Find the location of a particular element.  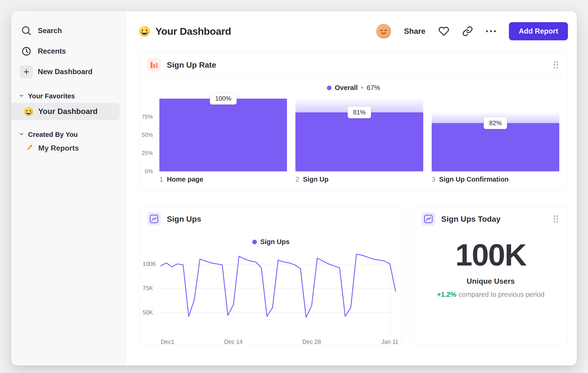

section-your-favorites: Your Favorites is located at coordinates (69, 96).